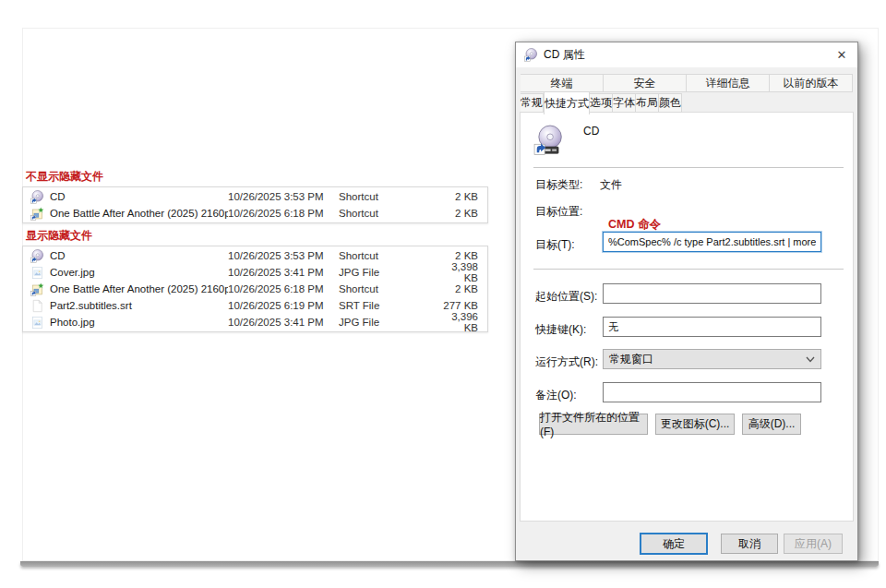 This screenshot has width=886, height=588. I want to click on tab: 终端, so click(562, 83).